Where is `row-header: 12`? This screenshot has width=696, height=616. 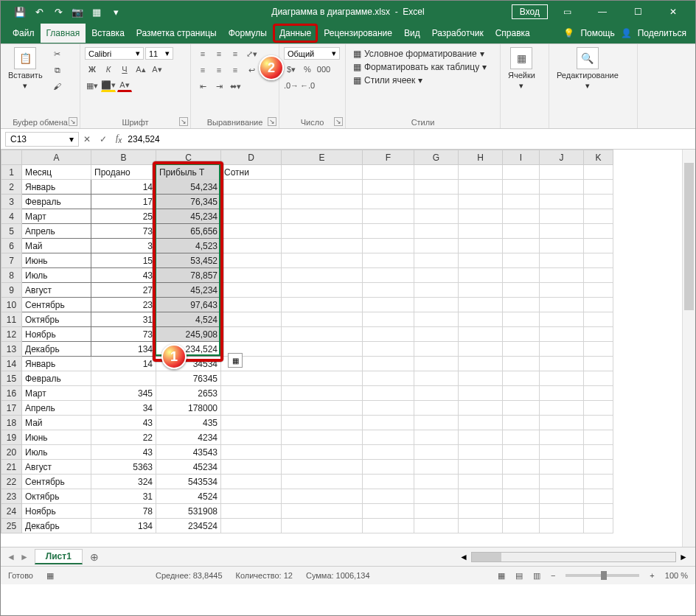
row-header: 12 is located at coordinates (12, 335).